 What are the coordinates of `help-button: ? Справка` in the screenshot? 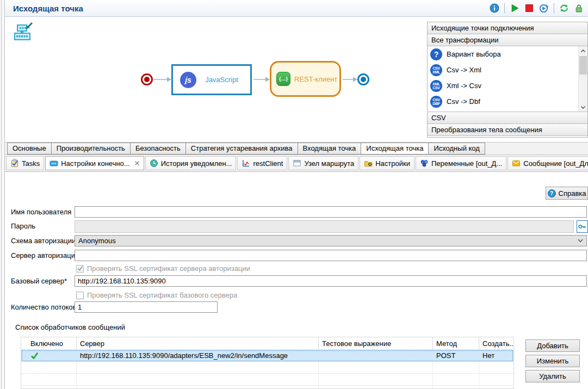 It's located at (567, 193).